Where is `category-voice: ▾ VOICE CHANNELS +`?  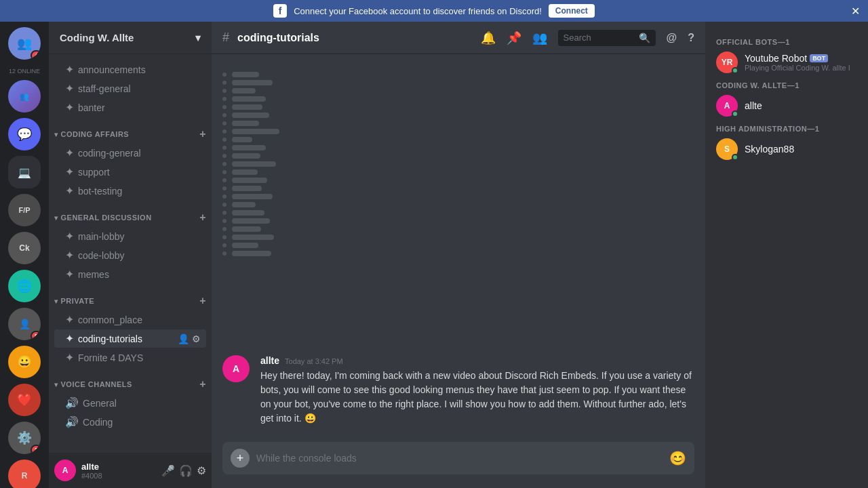 category-voice: ▾ VOICE CHANNELS + is located at coordinates (130, 380).